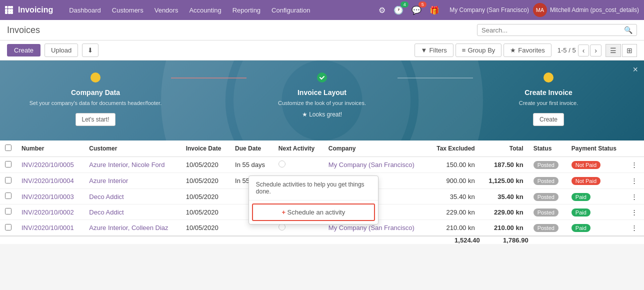 The width and height of the screenshot is (644, 290). Describe the element at coordinates (108, 181) in the screenshot. I see `customer-link: Azure Interior` at that location.